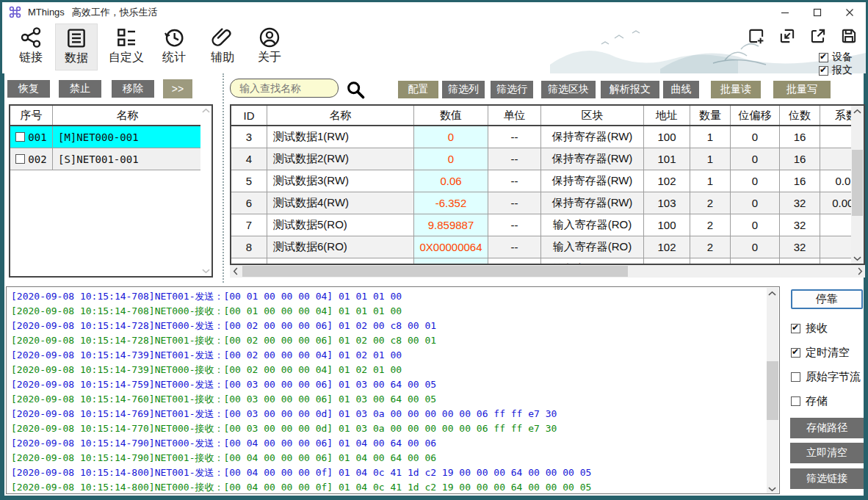  I want to click on storage-path-button: 存储路径, so click(827, 428).